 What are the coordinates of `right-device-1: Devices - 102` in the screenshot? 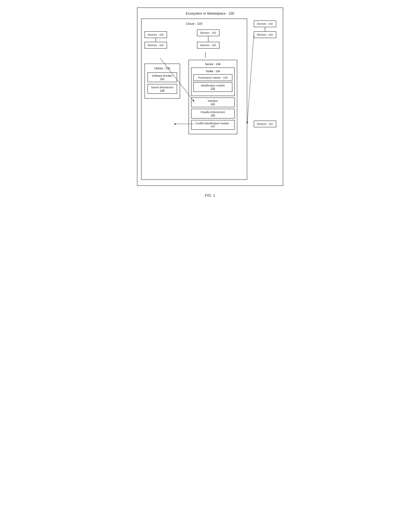 It's located at (265, 24).